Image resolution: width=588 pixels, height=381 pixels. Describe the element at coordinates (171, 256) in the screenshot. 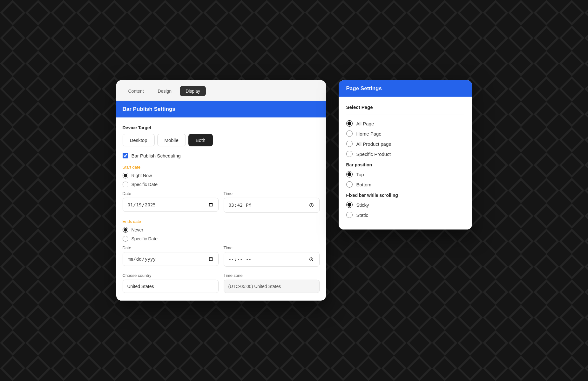

I see `ends-date-group-inner: Date` at that location.